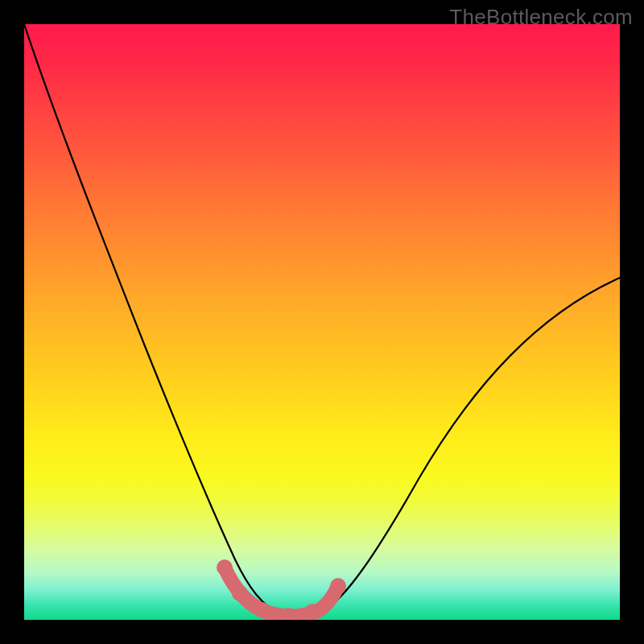  I want to click on basin-dot-left, so click(225, 568).